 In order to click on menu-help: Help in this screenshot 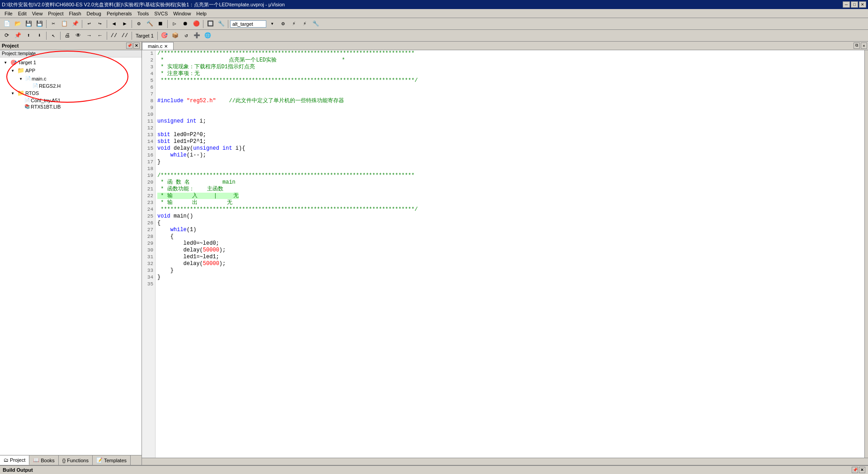, I will do `click(202, 14)`.